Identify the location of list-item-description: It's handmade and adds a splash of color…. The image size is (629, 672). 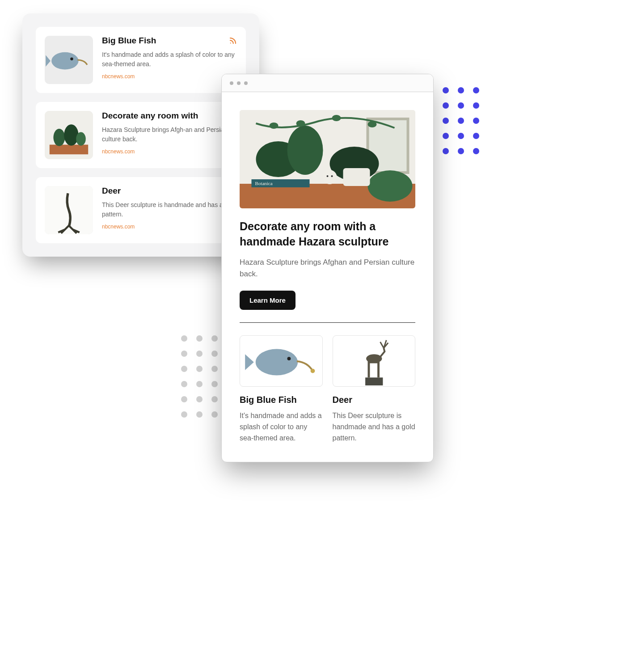
(169, 59).